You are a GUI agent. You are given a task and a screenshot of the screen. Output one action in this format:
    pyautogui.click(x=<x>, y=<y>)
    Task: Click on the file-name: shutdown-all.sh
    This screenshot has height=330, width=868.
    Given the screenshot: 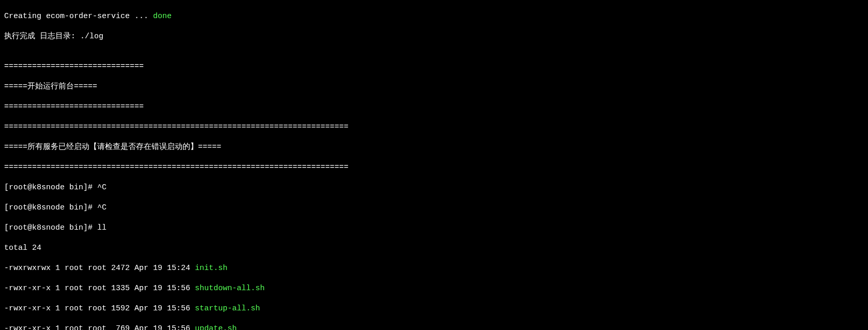 What is the action you would take?
    pyautogui.click(x=230, y=289)
    